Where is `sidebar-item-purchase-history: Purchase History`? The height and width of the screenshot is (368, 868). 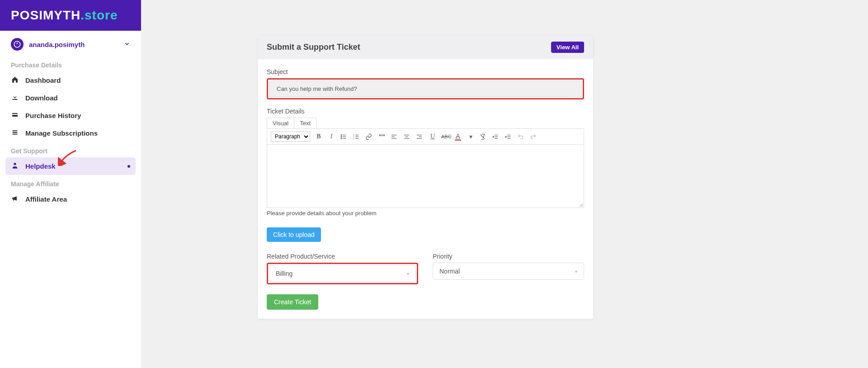 sidebar-item-purchase-history: Purchase History is located at coordinates (71, 116).